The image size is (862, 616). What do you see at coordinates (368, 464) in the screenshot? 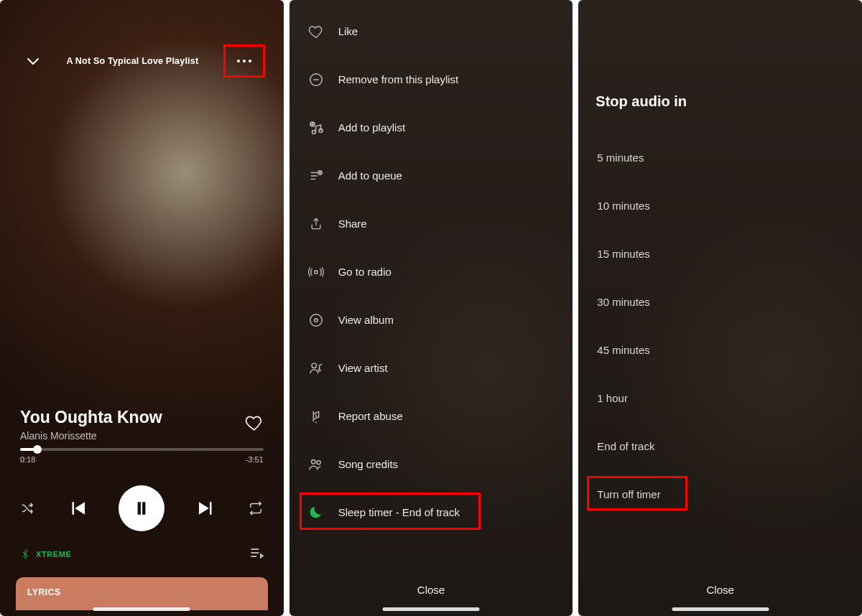
I see `option-label: Song credits` at bounding box center [368, 464].